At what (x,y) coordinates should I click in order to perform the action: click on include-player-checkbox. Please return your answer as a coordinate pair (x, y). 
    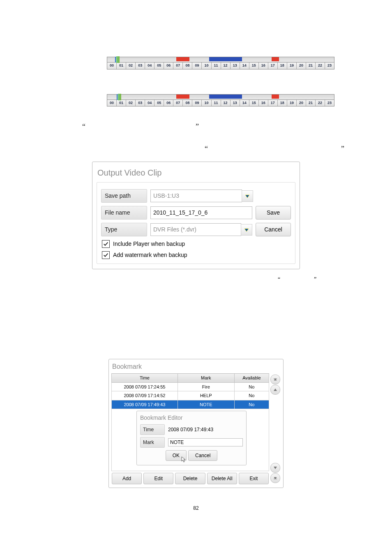
    Looking at the image, I should click on (106, 244).